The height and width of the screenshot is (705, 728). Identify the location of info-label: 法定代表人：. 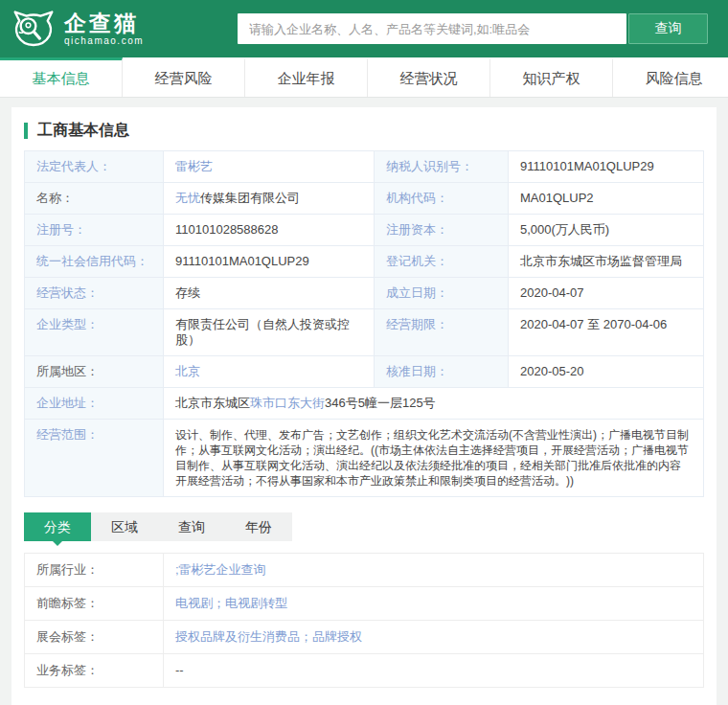
(94, 167).